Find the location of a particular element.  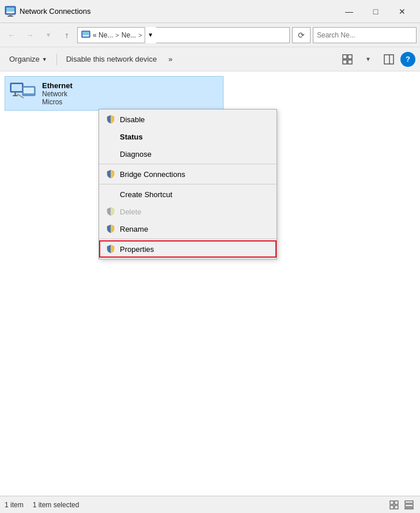

ethernet-name: Ethernet is located at coordinates (58, 85).